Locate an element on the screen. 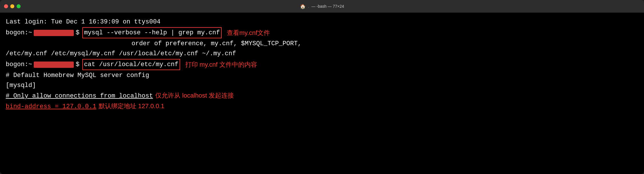  maximize-button is located at coordinates (19, 6).